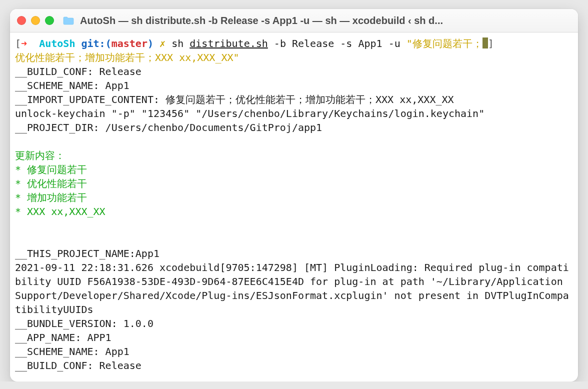  Describe the element at coordinates (36, 20) in the screenshot. I see `minimize-icon` at that location.